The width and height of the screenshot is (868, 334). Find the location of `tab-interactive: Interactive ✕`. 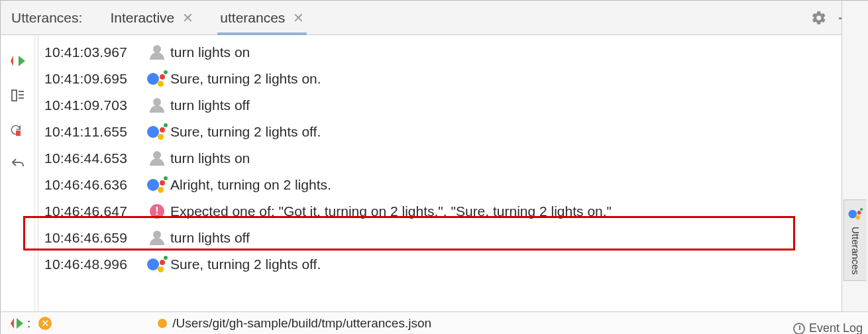

tab-interactive: Interactive ✕ is located at coordinates (152, 17).